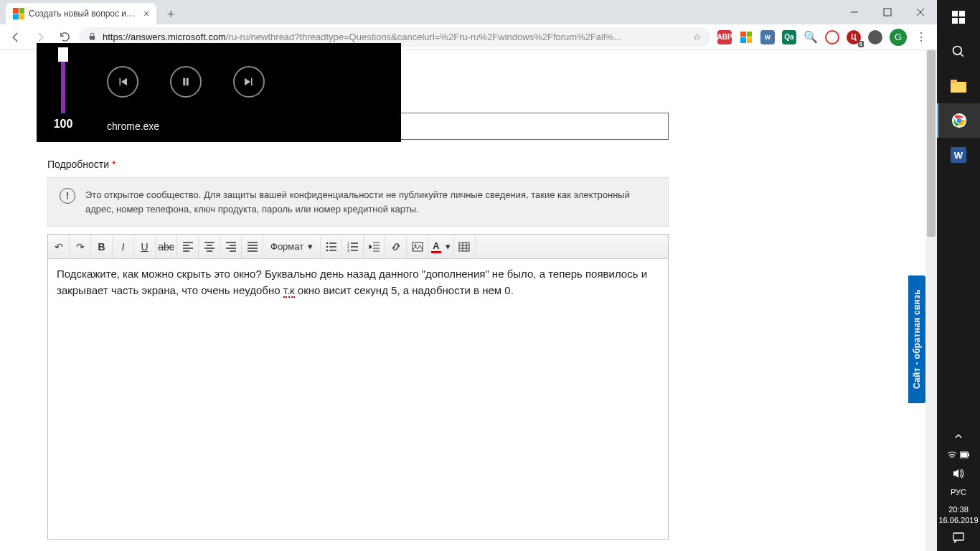 This screenshot has height=551, width=980. What do you see at coordinates (465, 247) in the screenshot?
I see `table-button` at bounding box center [465, 247].